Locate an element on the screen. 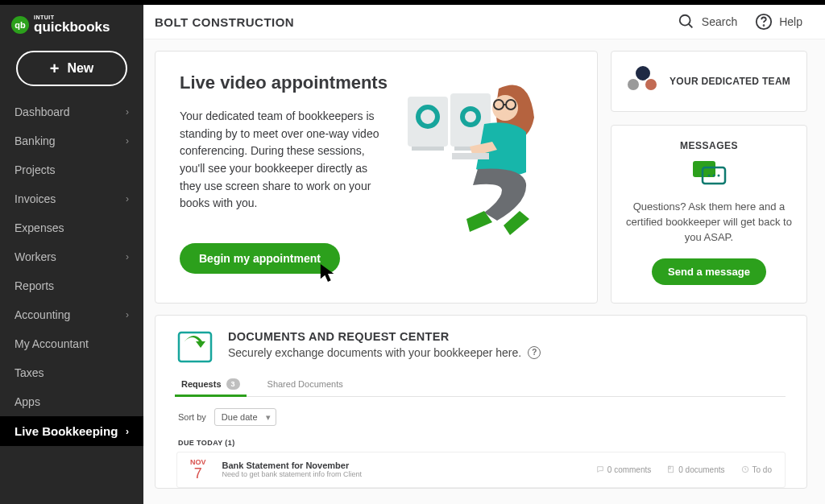 The image size is (825, 504). sidebar-item-label: Reports is located at coordinates (34, 286).